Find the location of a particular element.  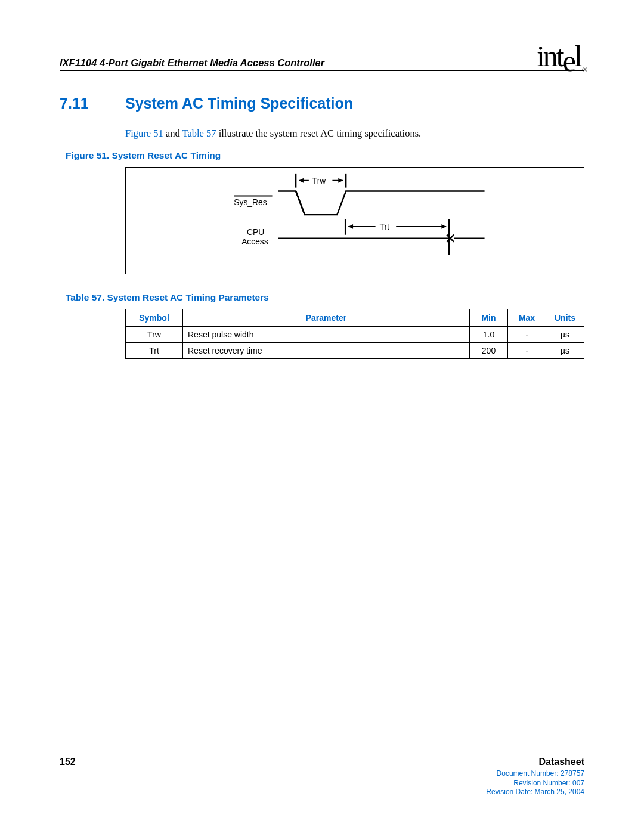

intel-logo: intel® is located at coordinates (561, 56).